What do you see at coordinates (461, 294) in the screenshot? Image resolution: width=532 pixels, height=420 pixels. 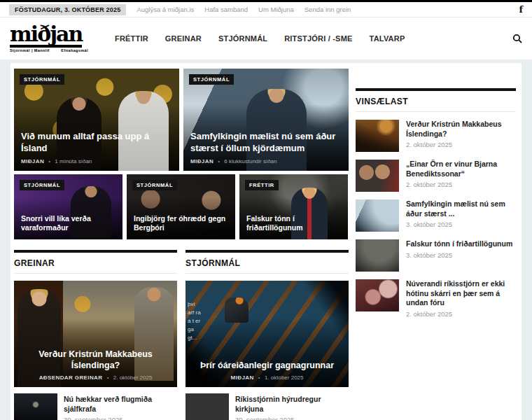 I see `article-title: Núverandi ríkisstjórn er ekki hótinu ská…` at bounding box center [461, 294].